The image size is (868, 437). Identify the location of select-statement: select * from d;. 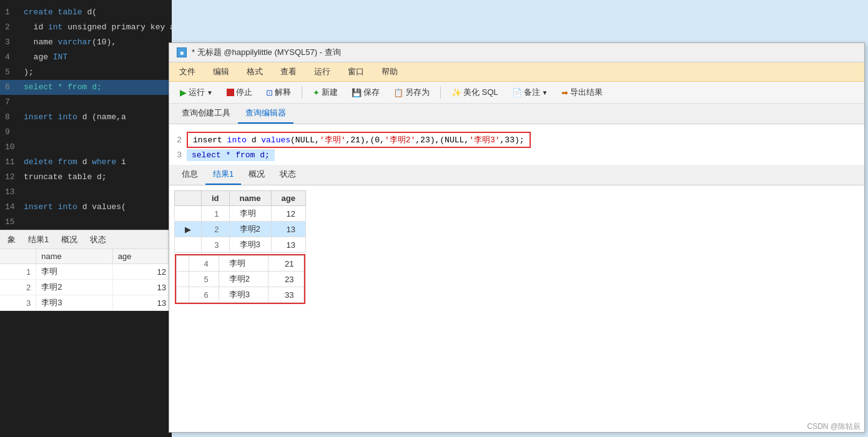
(231, 155).